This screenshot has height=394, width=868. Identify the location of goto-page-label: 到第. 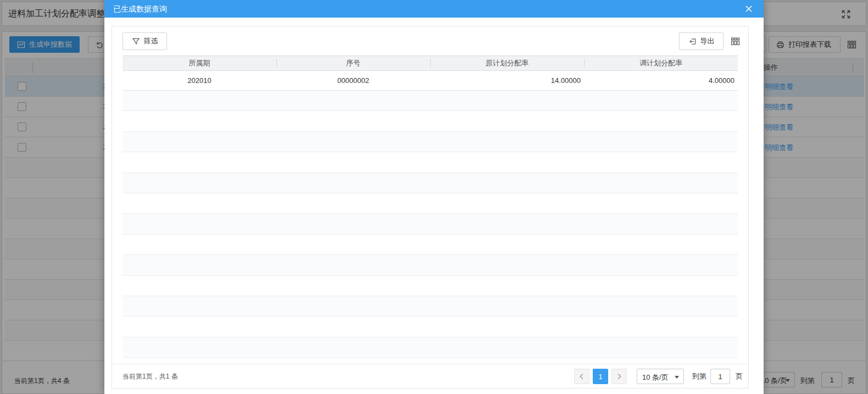
(699, 376).